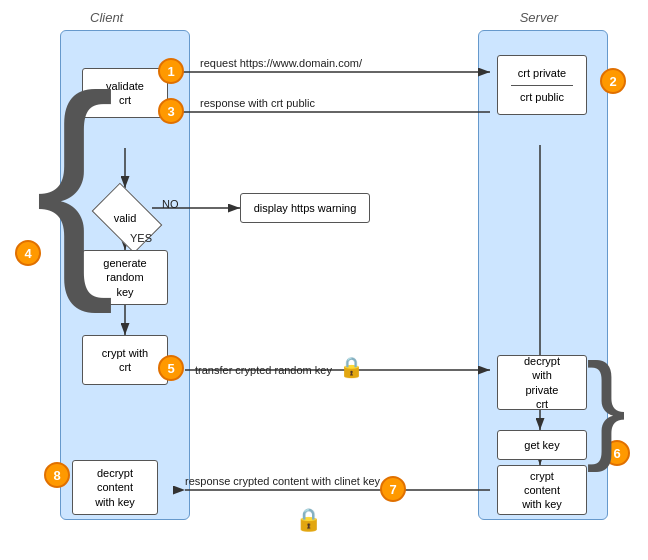  What do you see at coordinates (393, 489) in the screenshot?
I see `badge-7: 7` at bounding box center [393, 489].